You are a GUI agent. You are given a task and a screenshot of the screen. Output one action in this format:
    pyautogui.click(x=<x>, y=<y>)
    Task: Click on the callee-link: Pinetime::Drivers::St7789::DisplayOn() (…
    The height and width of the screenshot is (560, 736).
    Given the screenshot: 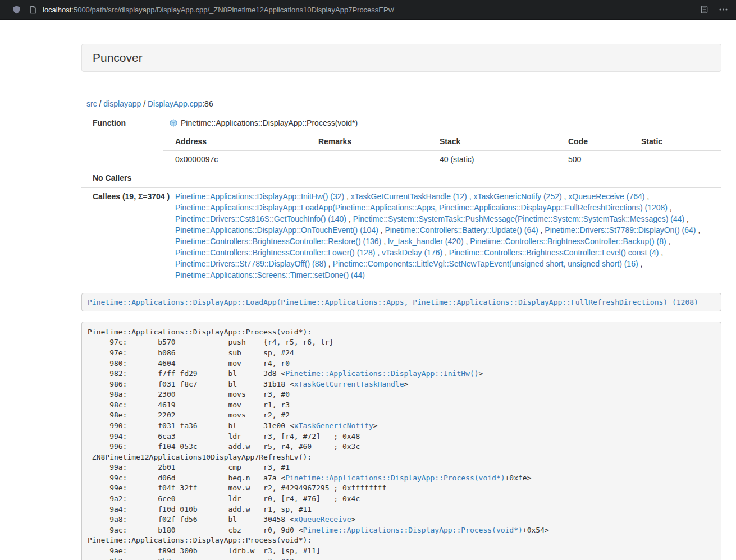 What is the action you would take?
    pyautogui.click(x=620, y=230)
    